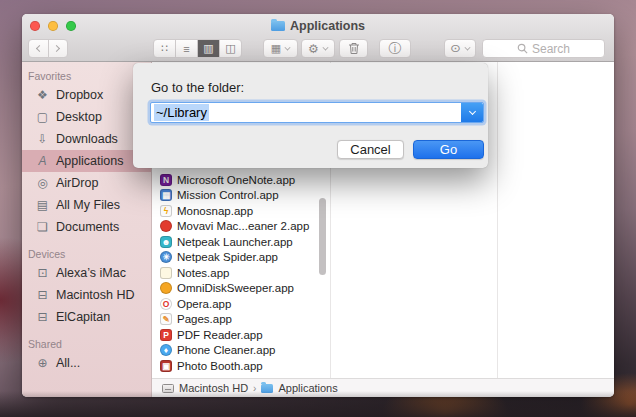  What do you see at coordinates (165, 48) in the screenshot?
I see `icon-view-button: ∷` at bounding box center [165, 48].